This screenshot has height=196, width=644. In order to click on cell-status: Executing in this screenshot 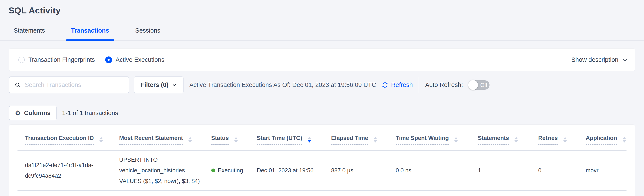, I will do `click(230, 170)`.